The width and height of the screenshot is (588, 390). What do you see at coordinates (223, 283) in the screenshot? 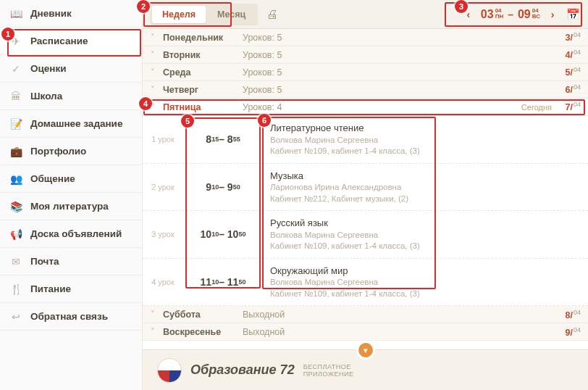
I see `lesson-time: 1110 – 1150` at bounding box center [223, 283].